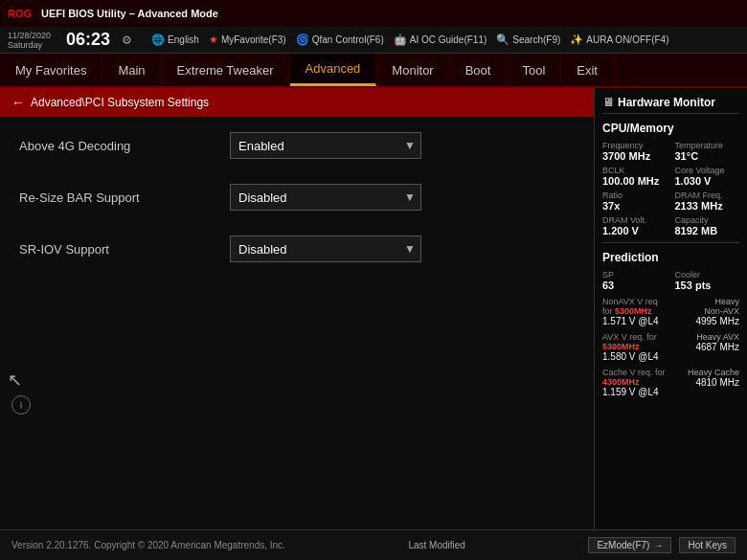 This screenshot has width=747, height=560. Describe the element at coordinates (670, 105) in the screenshot. I see `hw-monitor-header: 🖥 Hardware Monitor` at that location.